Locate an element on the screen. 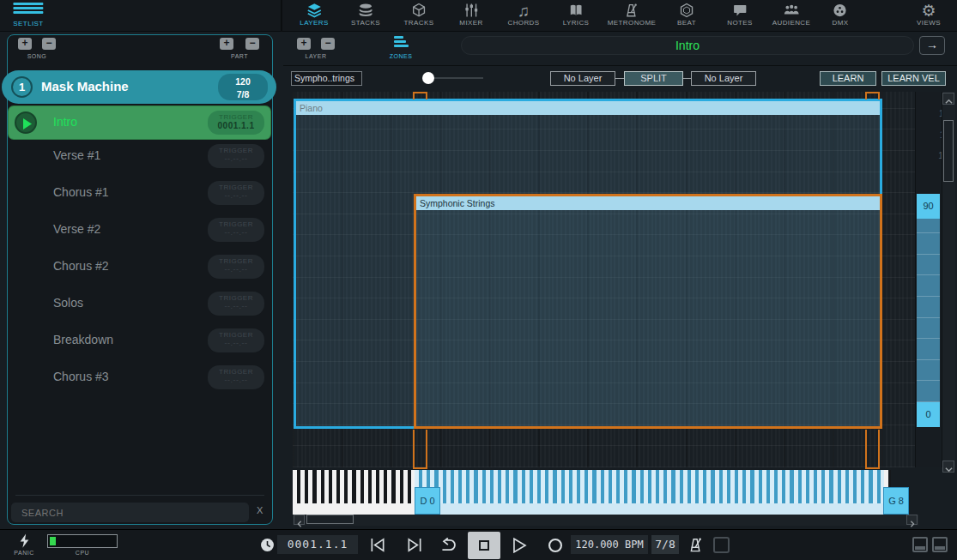 Image resolution: width=957 pixels, height=560 pixels. learn-vel-button: LEARN VEL is located at coordinates (913, 79).